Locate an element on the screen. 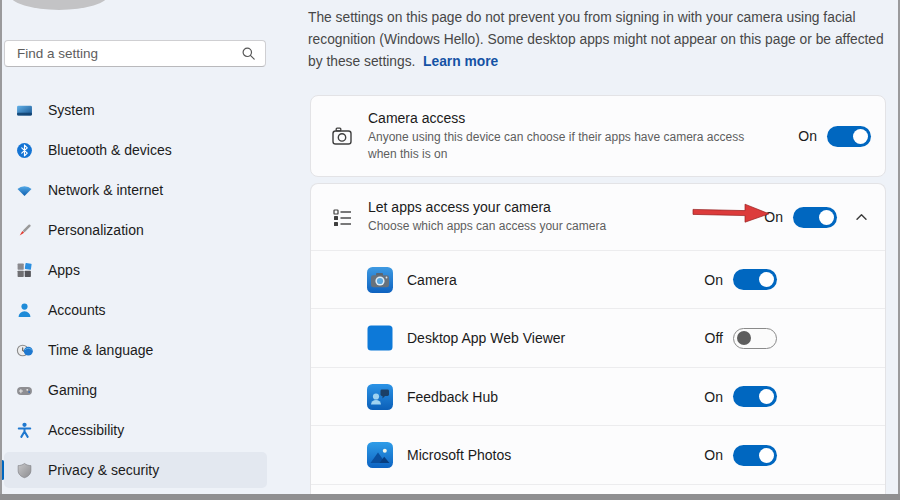  sidebar-item-label: Apps is located at coordinates (64, 270).